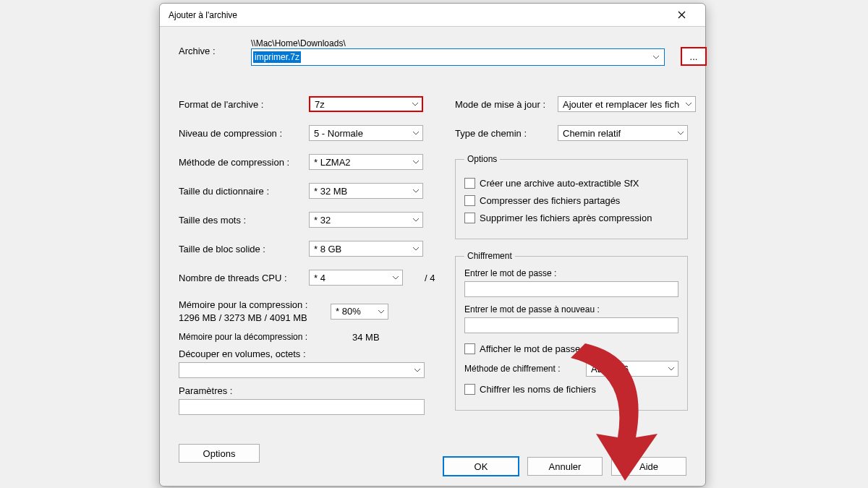  Describe the element at coordinates (197, 51) in the screenshot. I see `archive-label: Archive :` at that location.